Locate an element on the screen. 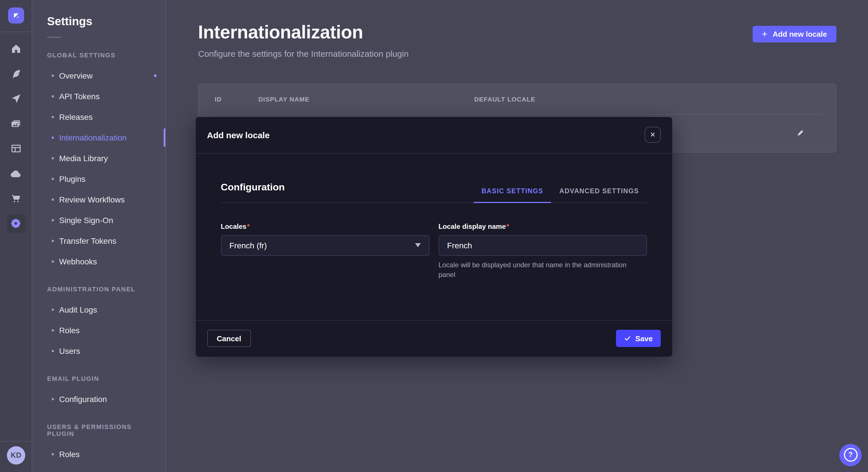 Image resolution: width=868 pixels, height=472 pixels. locales-select-value: French (fr) is located at coordinates (248, 245).